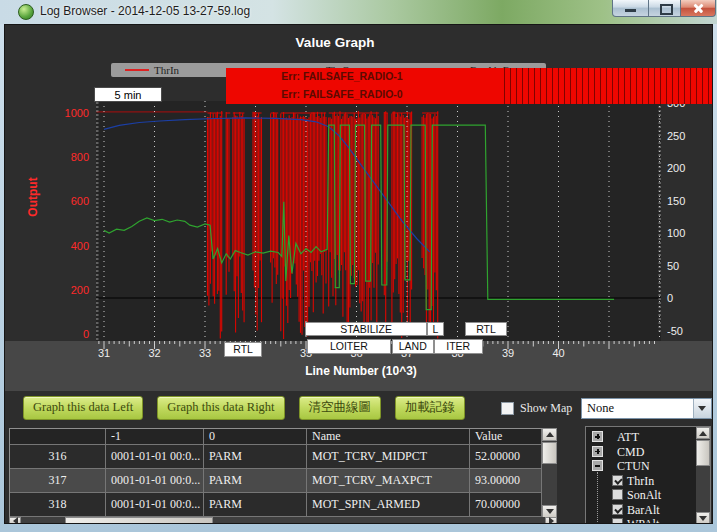 The height and width of the screenshot is (532, 717). Describe the element at coordinates (648, 481) in the screenshot. I see `tree-leaf-thrin: ThrIn` at that location.